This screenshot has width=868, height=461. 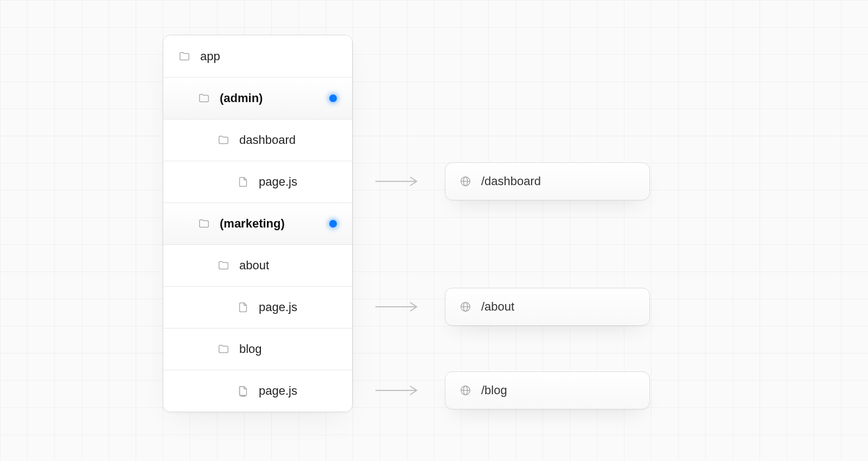 I want to click on route-chip-blog: /blog, so click(x=547, y=390).